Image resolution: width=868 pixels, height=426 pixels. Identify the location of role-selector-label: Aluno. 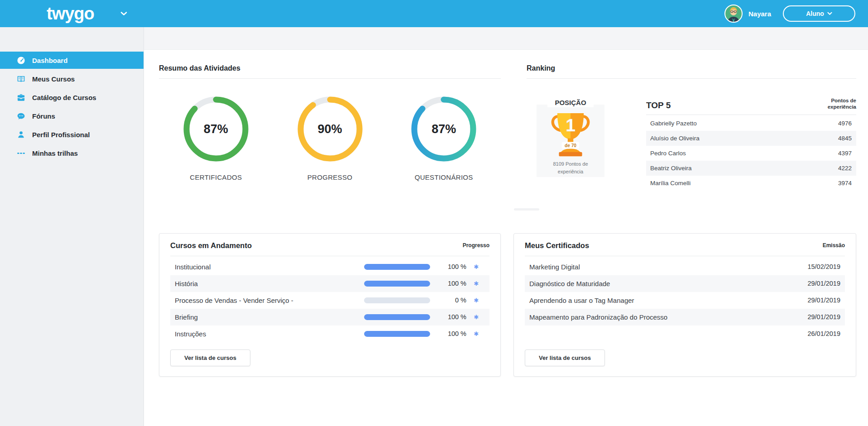
(815, 14).